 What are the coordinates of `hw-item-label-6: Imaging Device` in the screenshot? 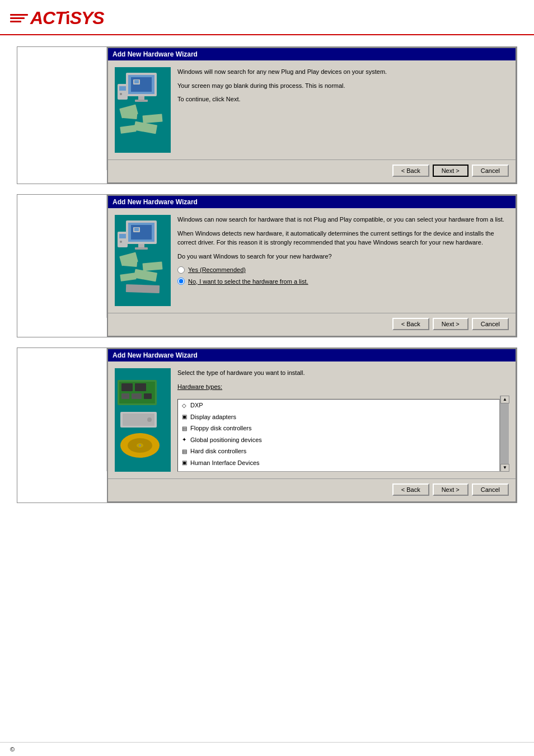 It's located at (212, 471).